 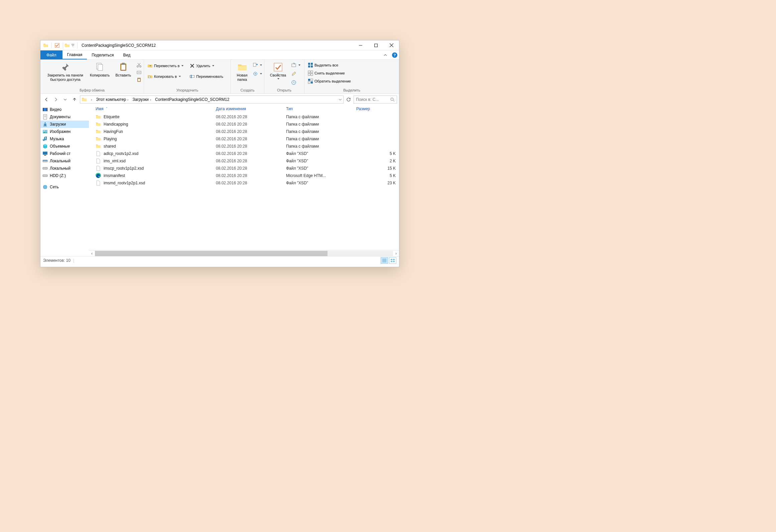 What do you see at coordinates (361, 45) in the screenshot?
I see `minimize-button` at bounding box center [361, 45].